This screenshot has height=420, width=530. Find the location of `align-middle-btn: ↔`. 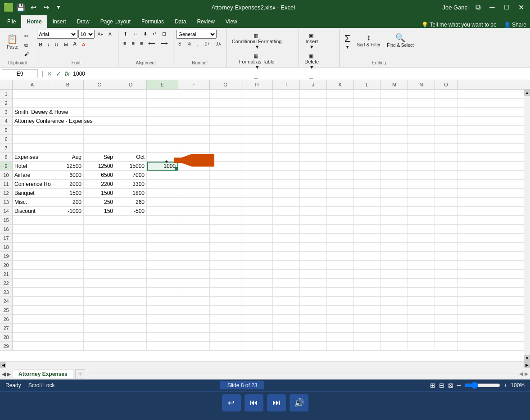

align-middle-btn: ↔ is located at coordinates (135, 34).